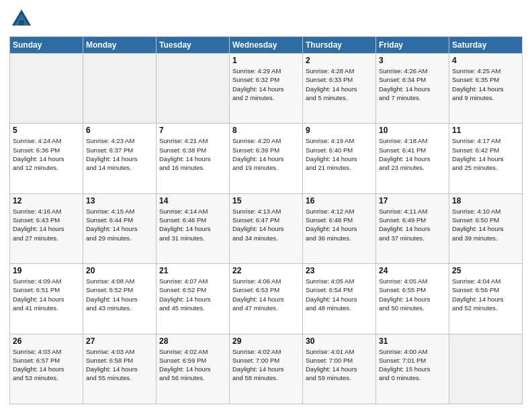 The image size is (532, 411). Describe the element at coordinates (486, 271) in the screenshot. I see `day-number: 25` at that location.